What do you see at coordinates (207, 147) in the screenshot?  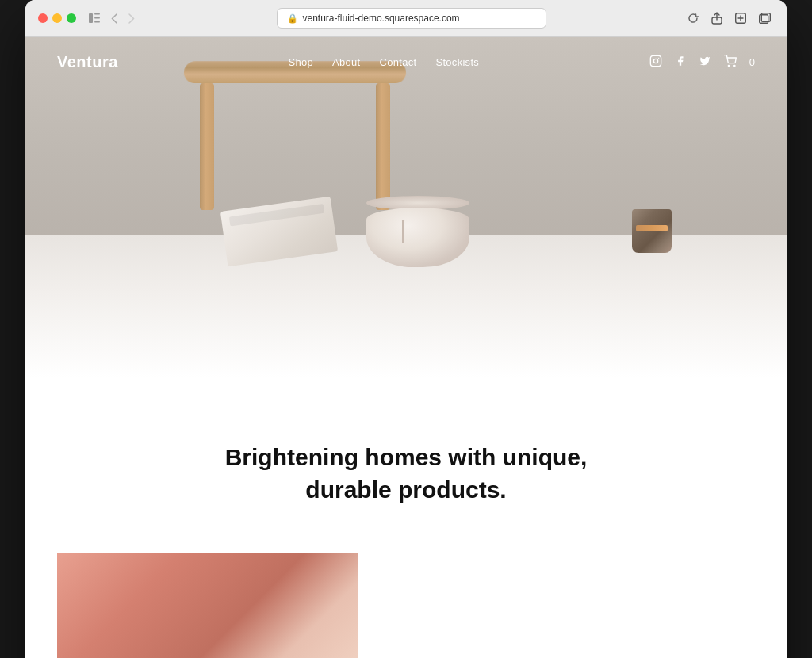 I see `chair-leg-left` at bounding box center [207, 147].